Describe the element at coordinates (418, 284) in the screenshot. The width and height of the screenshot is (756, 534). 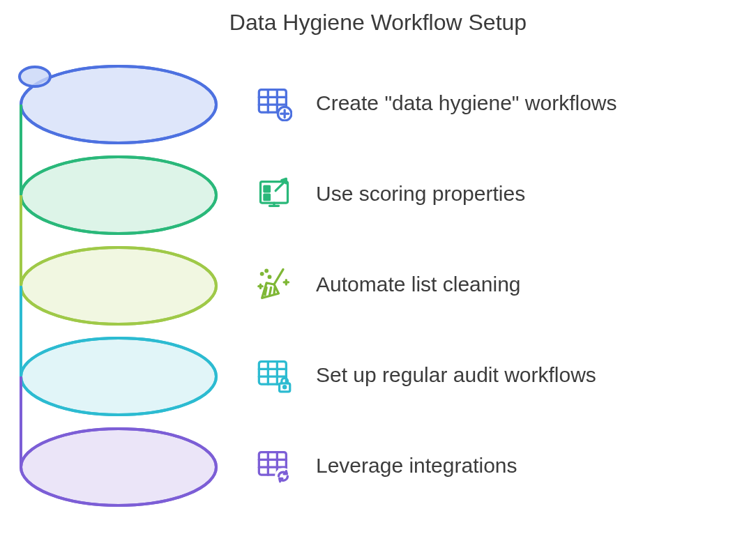
I see `list-item-label: Automate list cleaning` at that location.